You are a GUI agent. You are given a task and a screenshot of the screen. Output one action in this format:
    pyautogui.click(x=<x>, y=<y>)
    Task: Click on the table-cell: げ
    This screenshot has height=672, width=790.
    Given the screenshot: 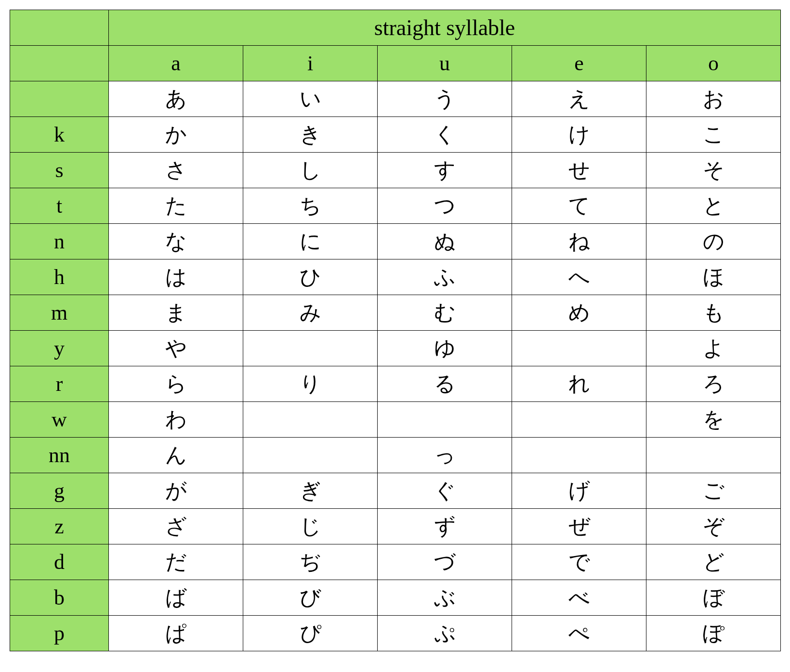 What is the action you would take?
    pyautogui.click(x=579, y=491)
    